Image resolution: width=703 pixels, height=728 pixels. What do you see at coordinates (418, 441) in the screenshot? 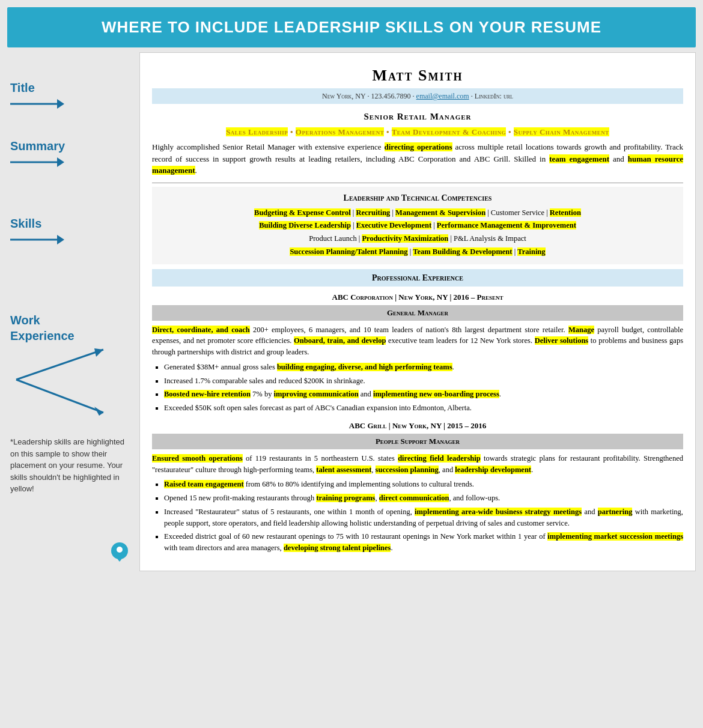
I see `role-2-text: People Support Manager` at bounding box center [418, 441].